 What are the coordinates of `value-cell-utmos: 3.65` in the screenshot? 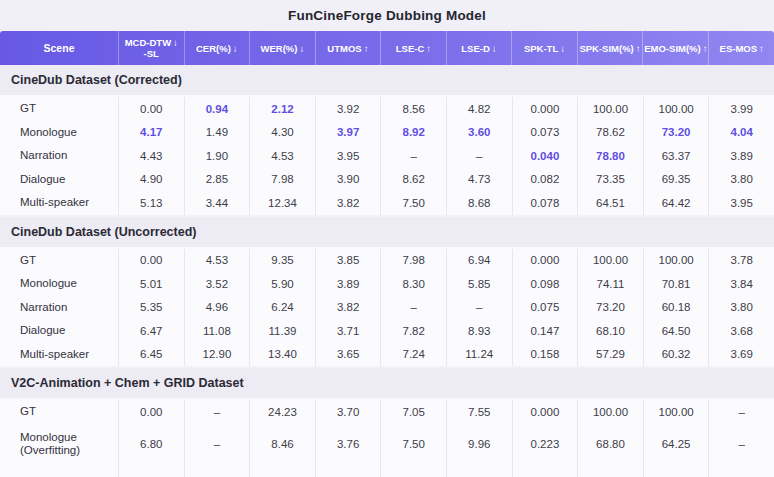 It's located at (348, 355).